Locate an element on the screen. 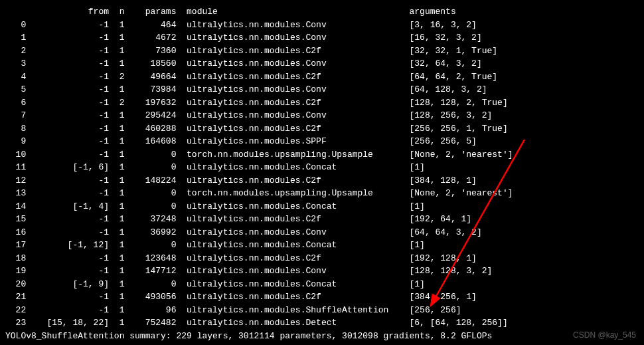 The height and width of the screenshot is (345, 644). table-row: 8 -1 1 460288 ultralytics.nn.modules.C2f… is located at coordinates (322, 129).